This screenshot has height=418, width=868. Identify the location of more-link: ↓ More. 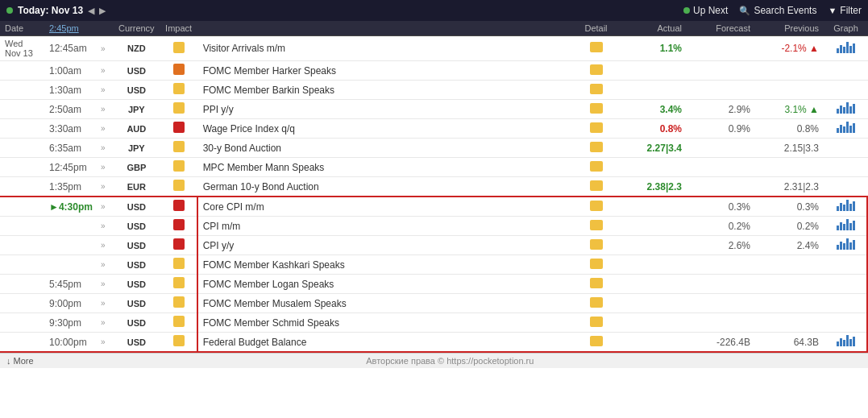
(20, 361).